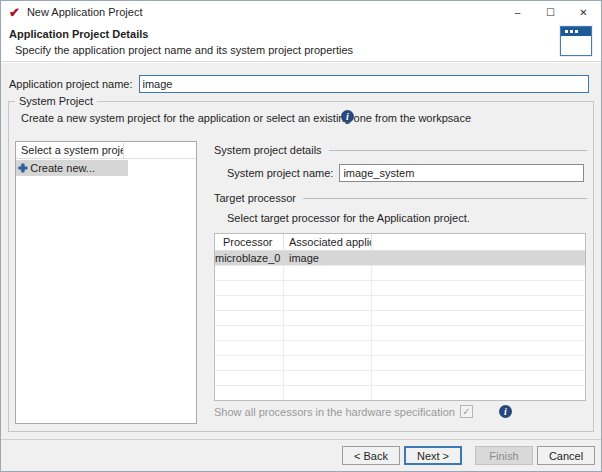  What do you see at coordinates (70, 150) in the screenshot?
I see `list-header-label: Select a system project` at bounding box center [70, 150].